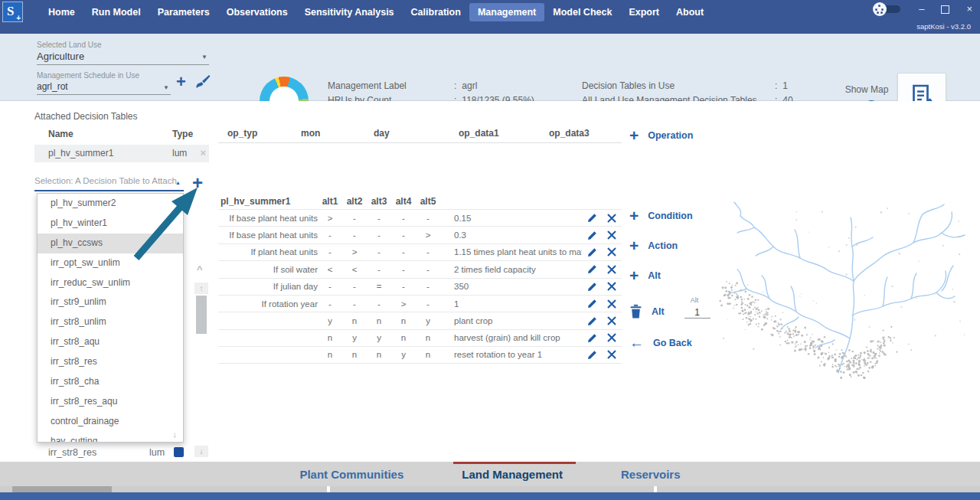 The image size is (980, 500). What do you see at coordinates (201, 452) in the screenshot?
I see `scrollbar-down-button: ↓` at bounding box center [201, 452].